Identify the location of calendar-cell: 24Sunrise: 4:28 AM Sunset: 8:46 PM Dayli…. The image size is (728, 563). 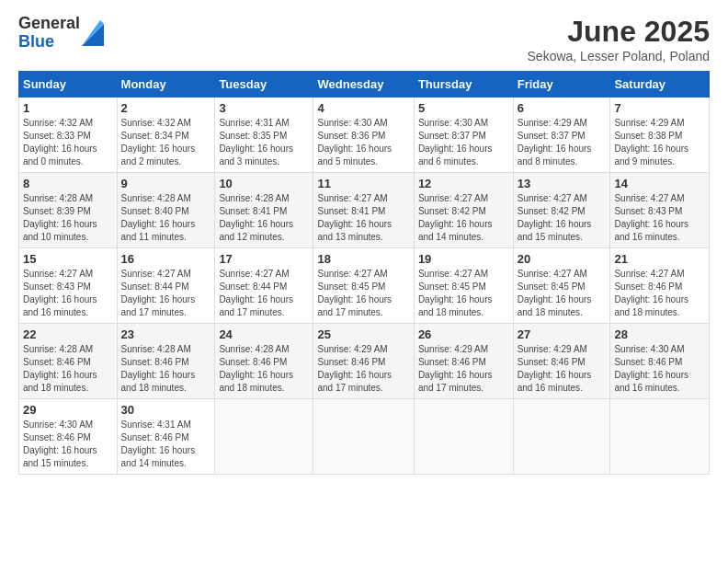
(265, 362).